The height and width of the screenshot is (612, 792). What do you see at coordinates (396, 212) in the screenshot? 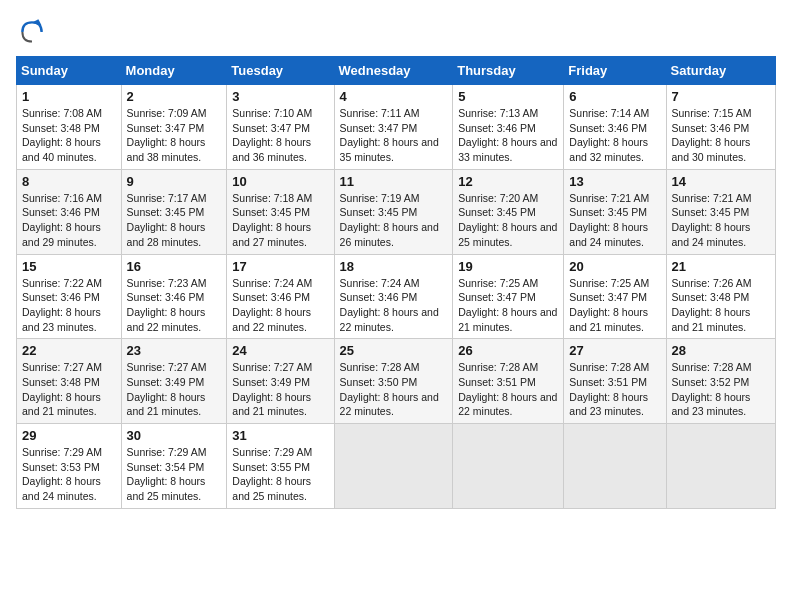
I see `week-row-2: 8 Sunrise: 7:16 AM Sunset: 3:46 PM Dayli…` at bounding box center [396, 212].